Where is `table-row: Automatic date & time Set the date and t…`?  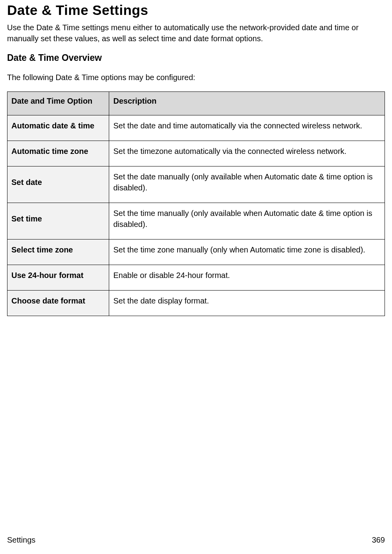 table-row: Automatic date & time Set the date and t… is located at coordinates (196, 128).